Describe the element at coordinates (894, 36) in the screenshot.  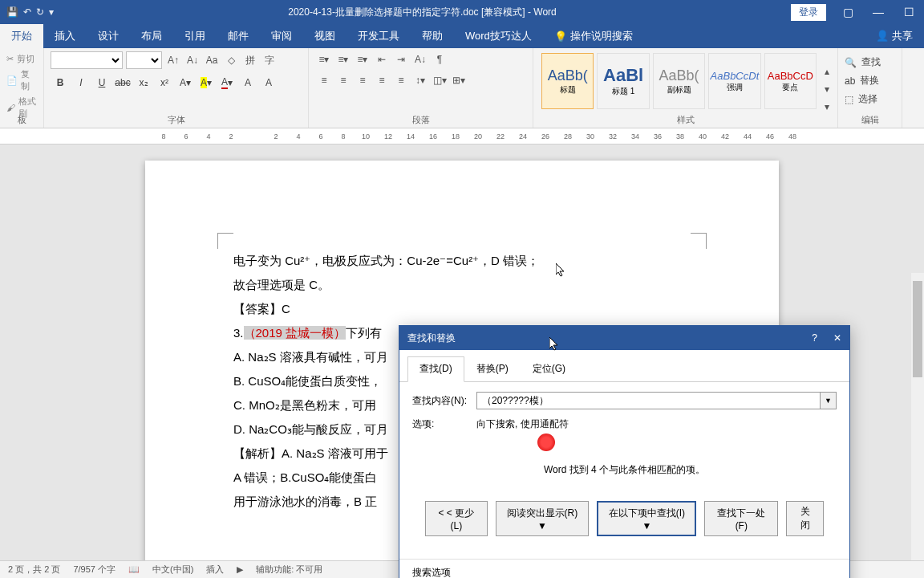
I see `share-button: 👤 共享` at that location.